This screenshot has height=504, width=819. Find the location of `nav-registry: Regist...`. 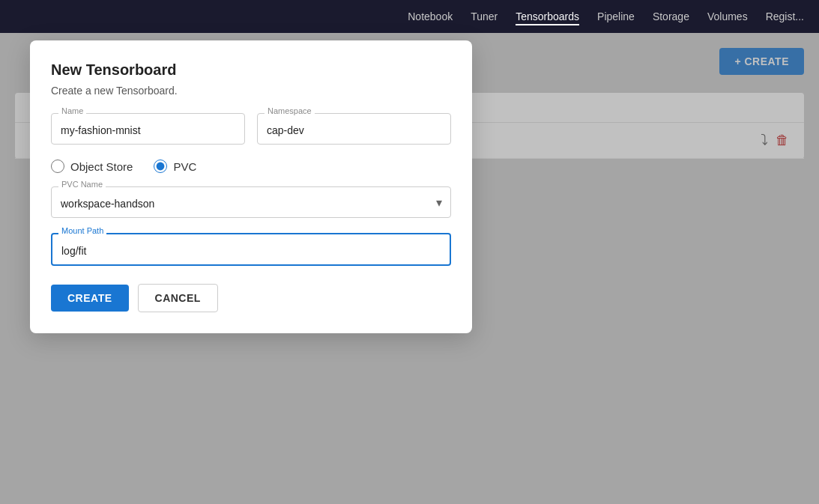

nav-registry: Regist... is located at coordinates (785, 16).